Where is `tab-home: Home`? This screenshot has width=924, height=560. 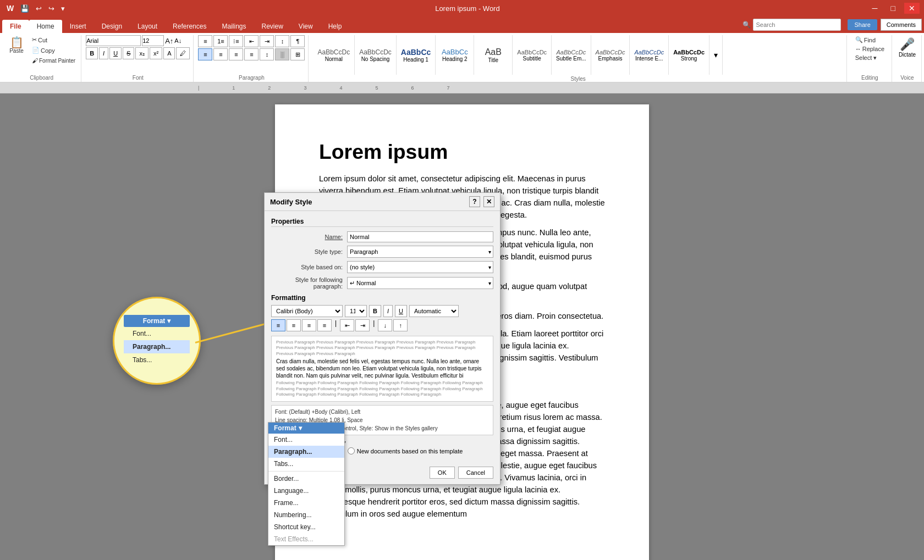
tab-home: Home is located at coordinates (46, 26).